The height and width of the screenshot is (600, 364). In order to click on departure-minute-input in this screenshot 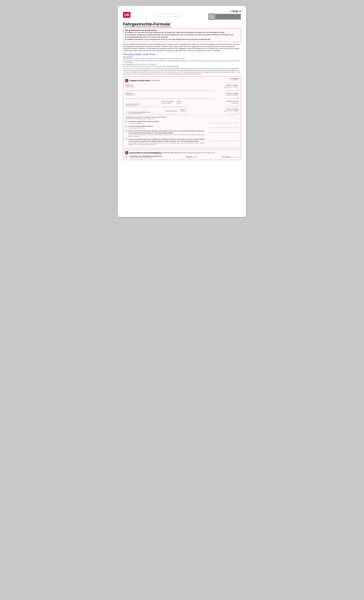, I will do `click(234, 89)`.